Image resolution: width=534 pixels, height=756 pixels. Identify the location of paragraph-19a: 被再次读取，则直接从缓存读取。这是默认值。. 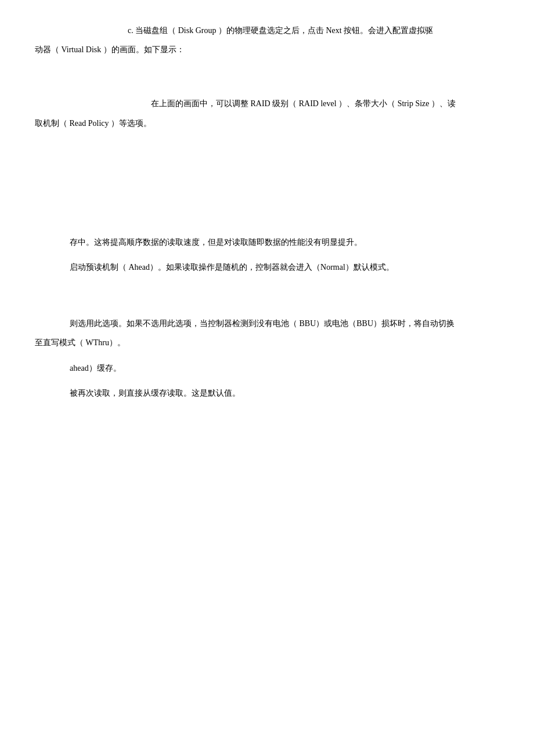
(267, 393).